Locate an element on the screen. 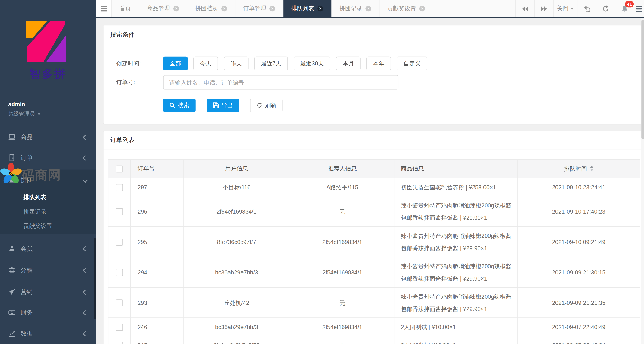 This screenshot has width=644, height=344. tab-contribution-settings: 贡献奖设置× is located at coordinates (406, 8).